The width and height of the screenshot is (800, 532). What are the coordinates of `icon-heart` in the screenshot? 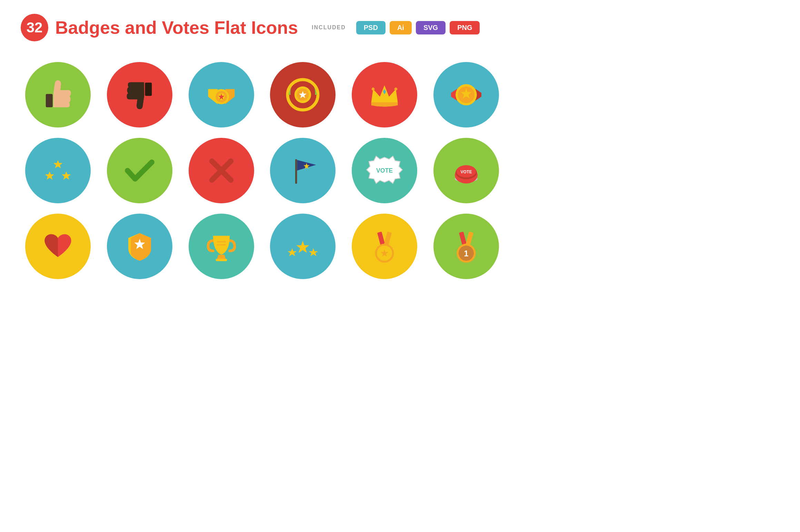 It's located at (58, 246).